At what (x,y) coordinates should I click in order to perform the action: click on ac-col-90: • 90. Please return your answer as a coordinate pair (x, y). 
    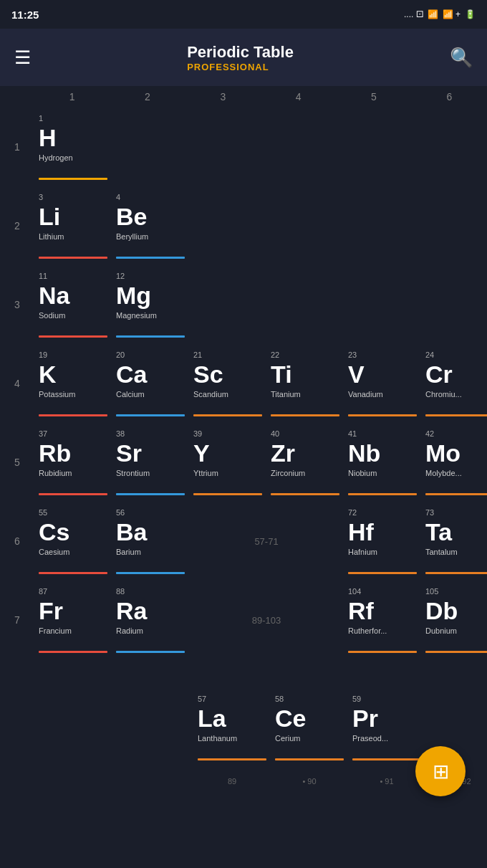
    Looking at the image, I should click on (309, 781).